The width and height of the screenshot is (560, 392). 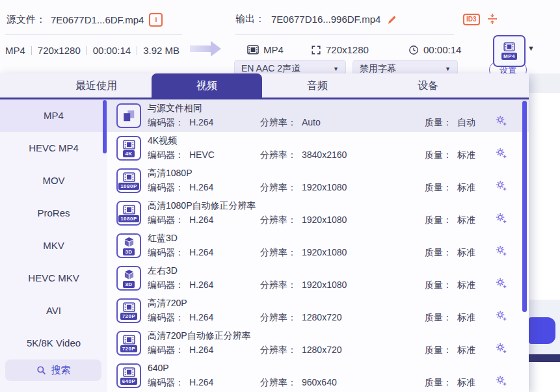 What do you see at coordinates (316, 50) in the screenshot?
I see `expand-icon` at bounding box center [316, 50].